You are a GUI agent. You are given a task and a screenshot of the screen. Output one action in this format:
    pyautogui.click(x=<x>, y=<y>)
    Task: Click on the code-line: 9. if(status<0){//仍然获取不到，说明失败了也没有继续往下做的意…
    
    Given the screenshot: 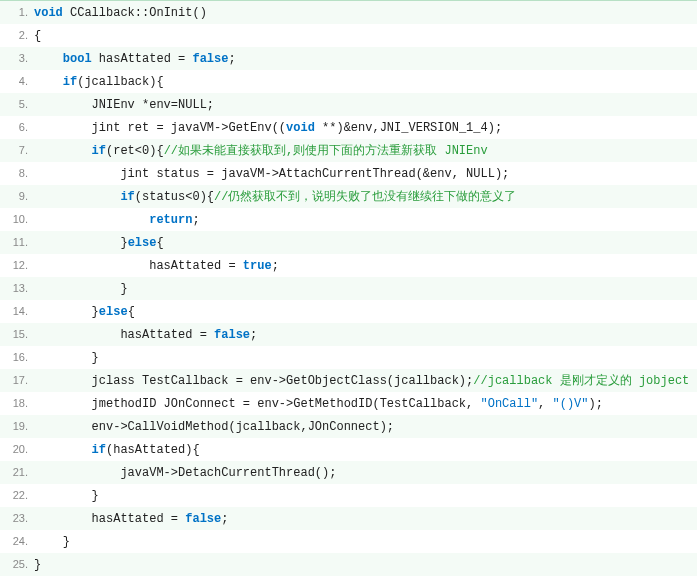 What is the action you would take?
    pyautogui.click(x=348, y=196)
    